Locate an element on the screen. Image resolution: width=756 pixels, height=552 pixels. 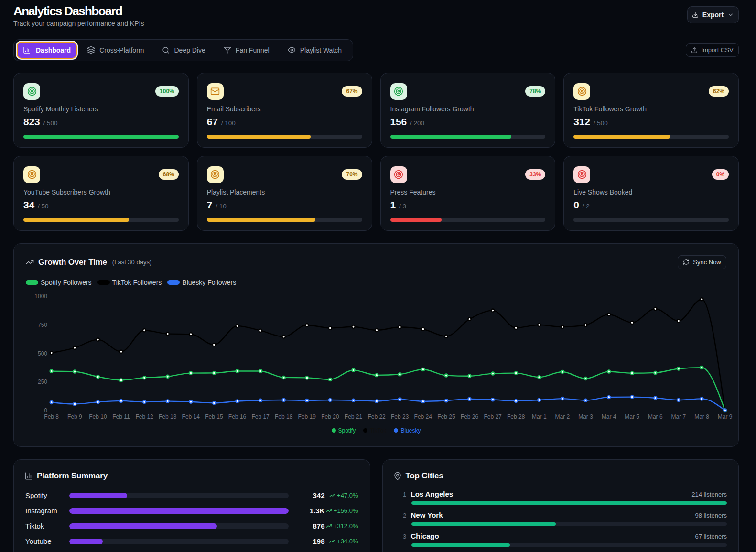
svg-text: Feb 18 is located at coordinates (284, 417).